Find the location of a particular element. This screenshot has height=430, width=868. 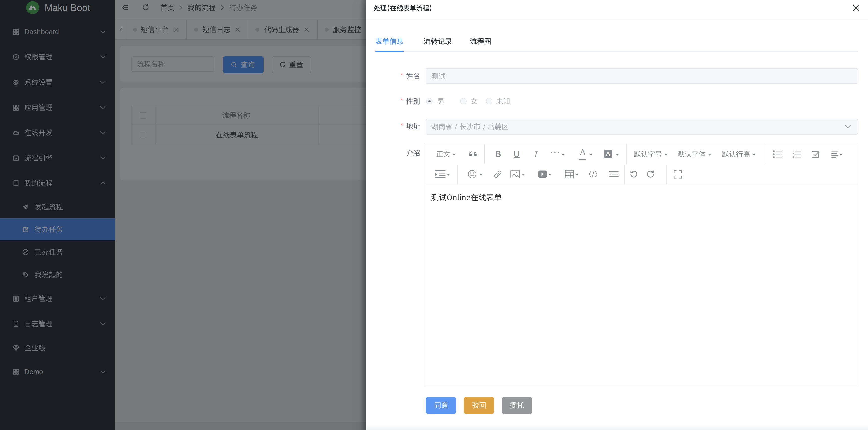

svg-text: 3 is located at coordinates (793, 157).